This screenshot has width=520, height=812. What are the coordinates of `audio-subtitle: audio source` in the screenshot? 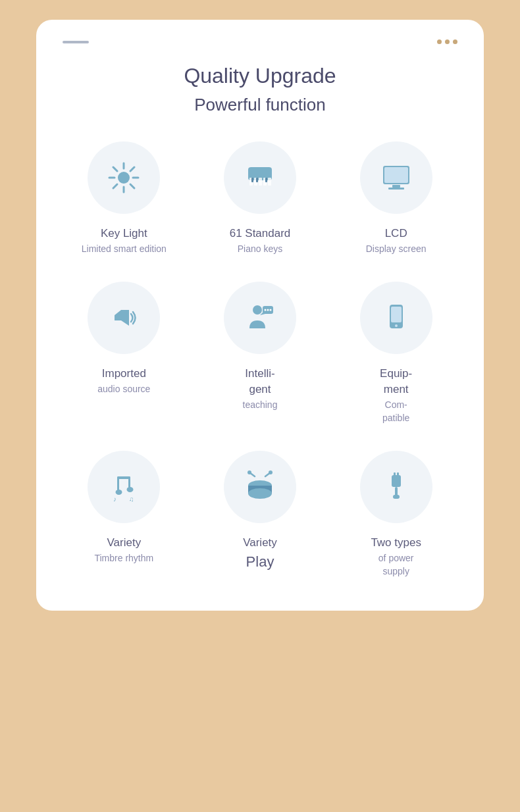 It's located at (124, 390).